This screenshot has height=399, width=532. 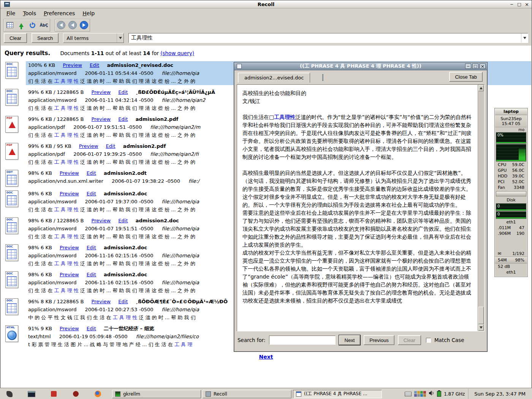 I want to click on sort-button, so click(x=21, y=25).